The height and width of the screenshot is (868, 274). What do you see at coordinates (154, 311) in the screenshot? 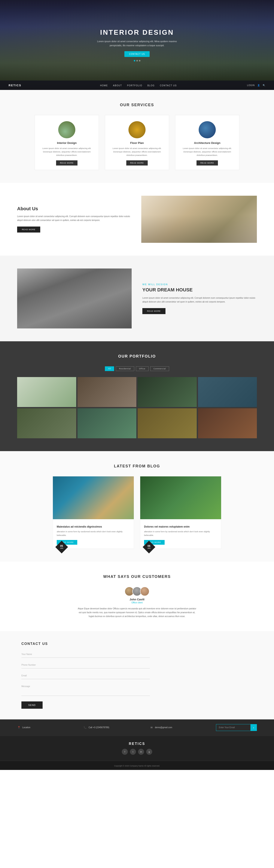
I see `dream-readmore-button: Read More` at bounding box center [154, 311].